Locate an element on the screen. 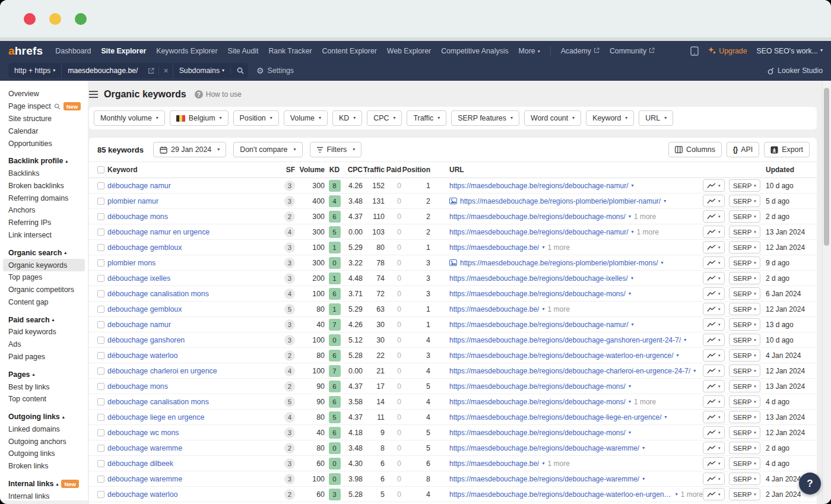 Image resolution: width=831 pixels, height=504 pixels. sidebar-item-calendar: Calendar is located at coordinates (44, 131).